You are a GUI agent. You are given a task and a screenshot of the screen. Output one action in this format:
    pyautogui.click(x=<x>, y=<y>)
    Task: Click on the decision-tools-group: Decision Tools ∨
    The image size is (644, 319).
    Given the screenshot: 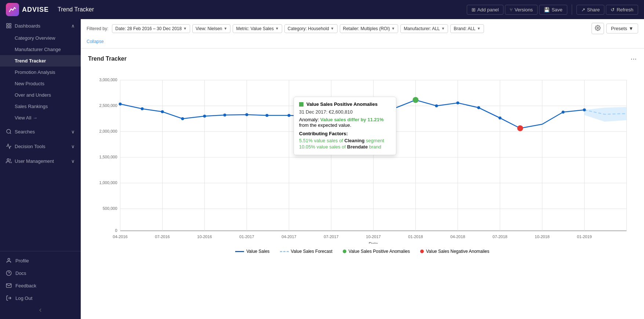 What is the action you would take?
    pyautogui.click(x=40, y=146)
    